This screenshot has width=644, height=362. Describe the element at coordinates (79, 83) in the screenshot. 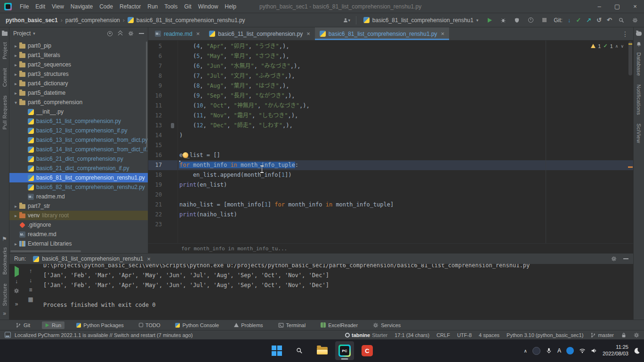

I see `tree-item: ▸part4_dictionary` at that location.